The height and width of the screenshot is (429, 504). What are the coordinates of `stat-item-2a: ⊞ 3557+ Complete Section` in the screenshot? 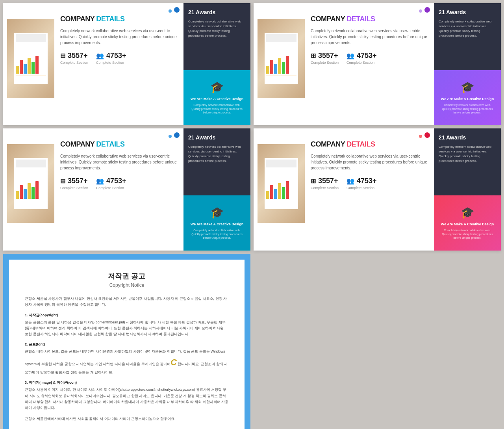 It's located at (324, 58).